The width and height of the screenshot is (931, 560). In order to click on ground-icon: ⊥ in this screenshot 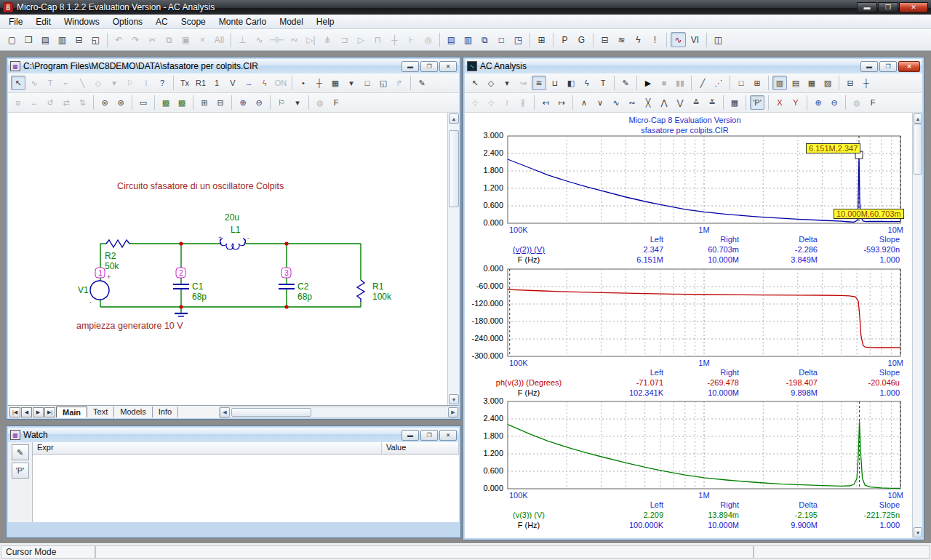, I will do `click(243, 39)`.